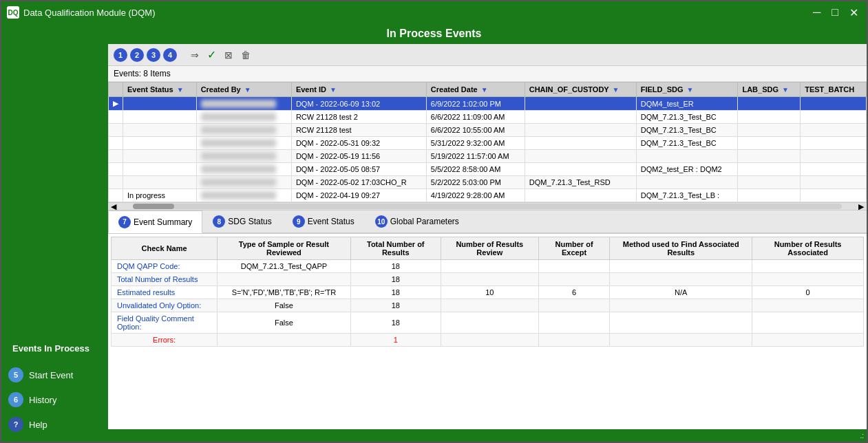  Describe the element at coordinates (114, 206) in the screenshot. I see `scroll-left-btn: ◀` at that location.